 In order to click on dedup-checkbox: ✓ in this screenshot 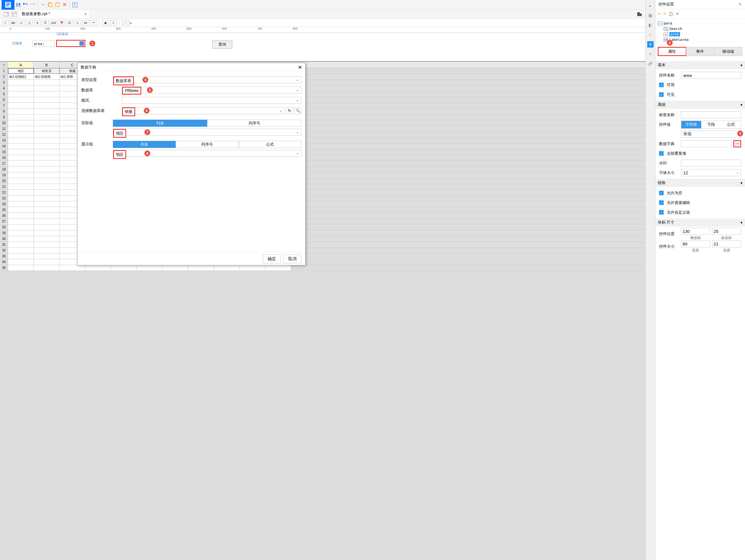, I will do `click(661, 154)`.